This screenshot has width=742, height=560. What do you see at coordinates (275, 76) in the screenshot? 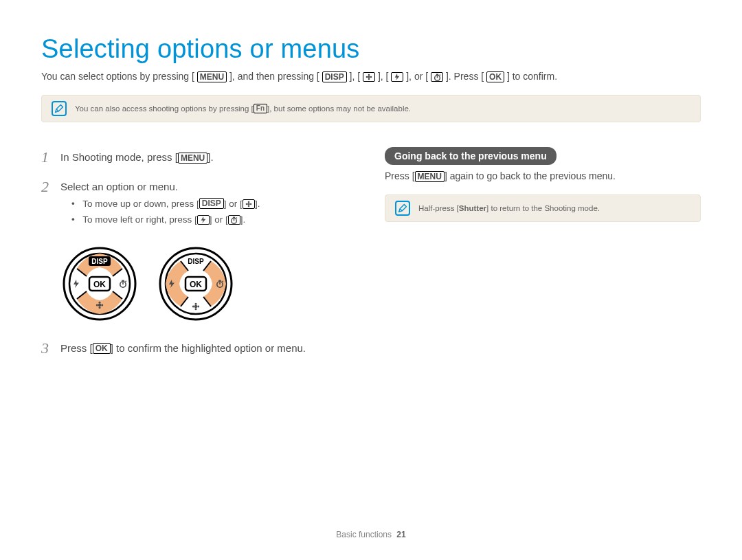
I see `intro-text: ], and then pressing [` at bounding box center [275, 76].